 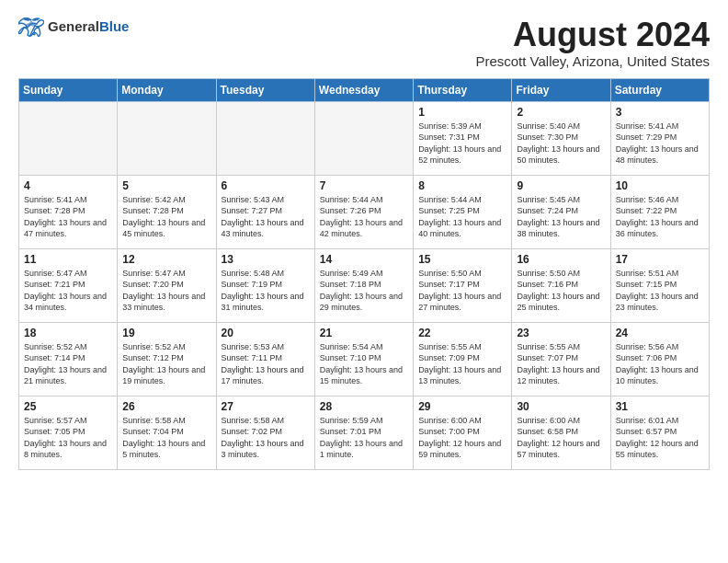 What do you see at coordinates (364, 186) in the screenshot?
I see `day-number: 7` at bounding box center [364, 186].